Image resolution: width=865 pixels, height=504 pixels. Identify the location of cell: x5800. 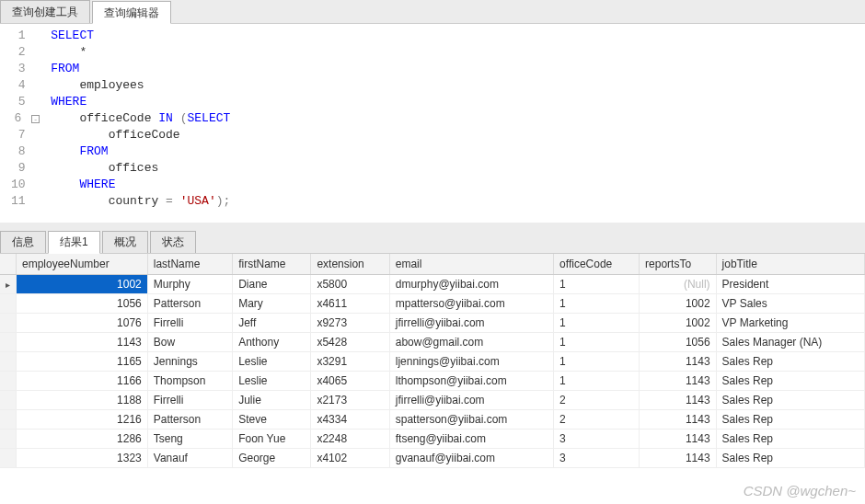
(350, 285).